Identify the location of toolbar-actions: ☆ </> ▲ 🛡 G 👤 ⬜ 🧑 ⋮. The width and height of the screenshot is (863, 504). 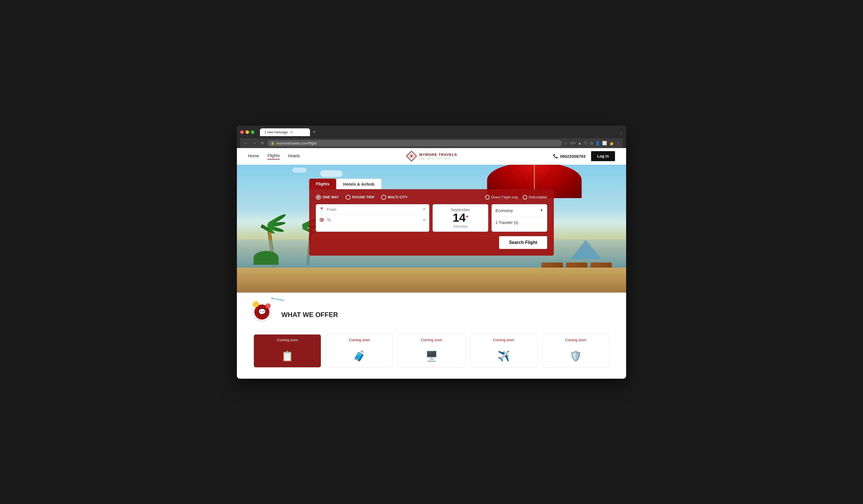
(592, 143).